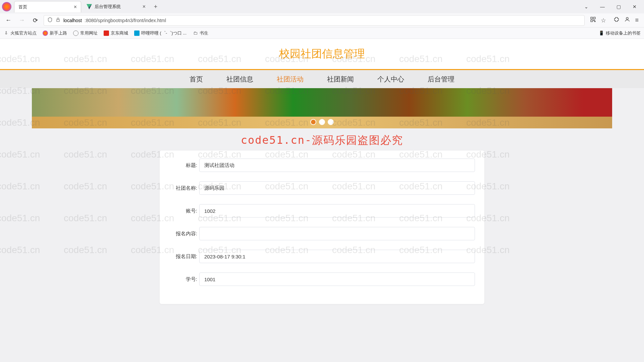  Describe the element at coordinates (6, 33) in the screenshot. I see `import-icon: ⇩` at that location.